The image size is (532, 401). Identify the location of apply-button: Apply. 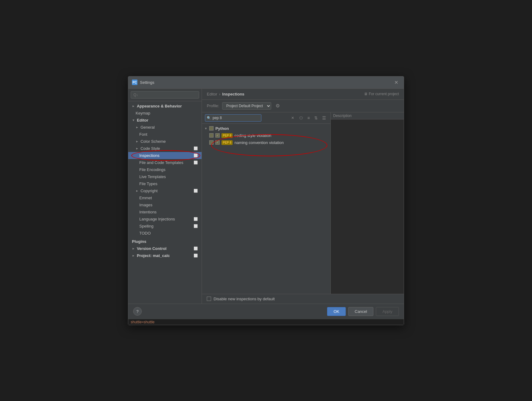
(387, 311).